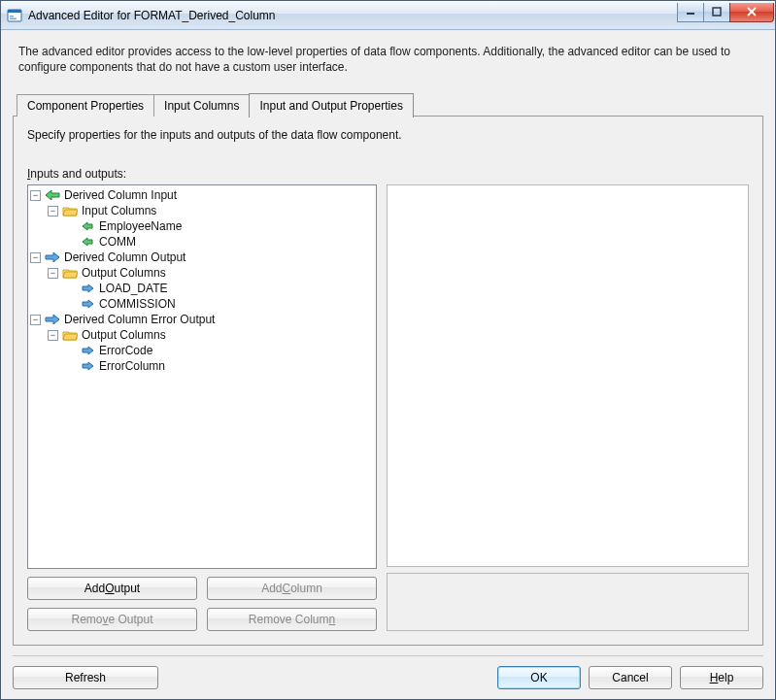 Image resolution: width=776 pixels, height=700 pixels. Describe the element at coordinates (717, 12) in the screenshot. I see `maximize-icon` at that location.